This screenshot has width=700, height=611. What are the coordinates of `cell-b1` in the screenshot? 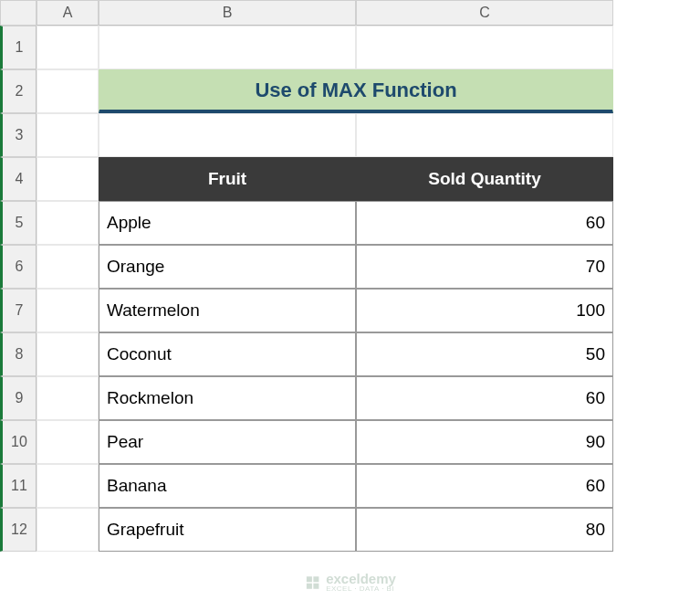 It's located at (227, 47).